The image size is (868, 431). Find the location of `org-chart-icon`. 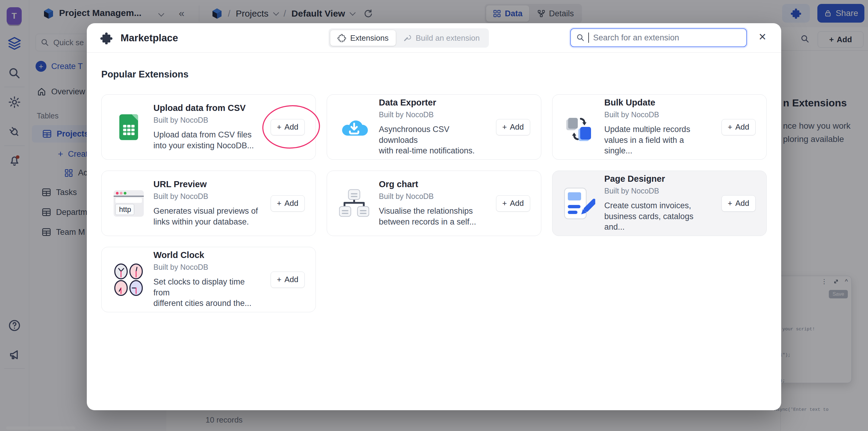

org-chart-icon is located at coordinates (354, 204).